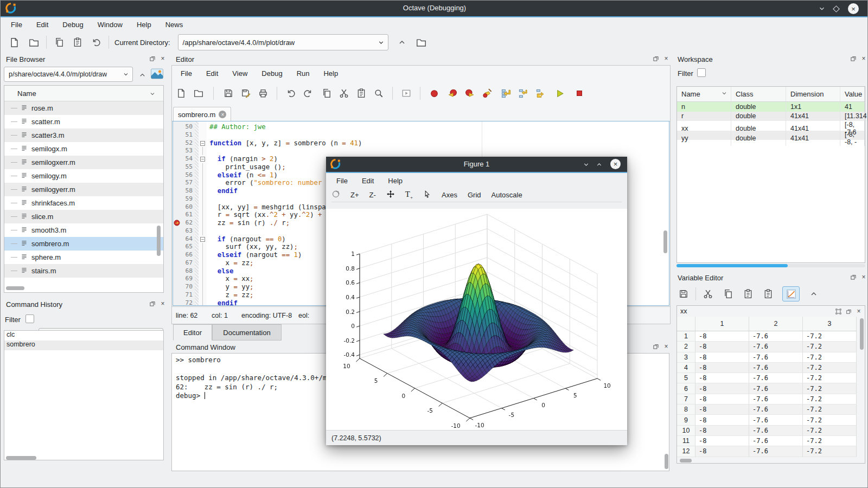 Image resolution: width=868 pixels, height=488 pixels. Describe the element at coordinates (666, 461) in the screenshot. I see `command-window-vscrollbar` at that location.